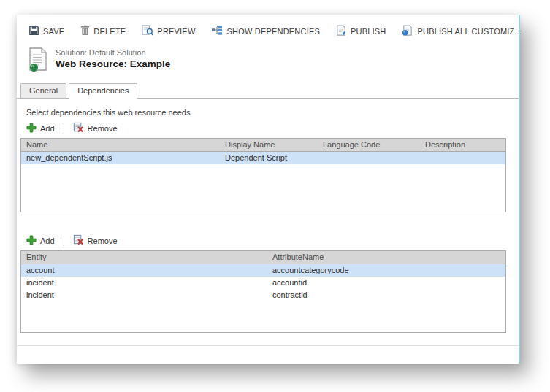 Image resolution: width=550 pixels, height=392 pixels. Describe the element at coordinates (110, 31) in the screenshot. I see `delete-label: DELETE` at that location.